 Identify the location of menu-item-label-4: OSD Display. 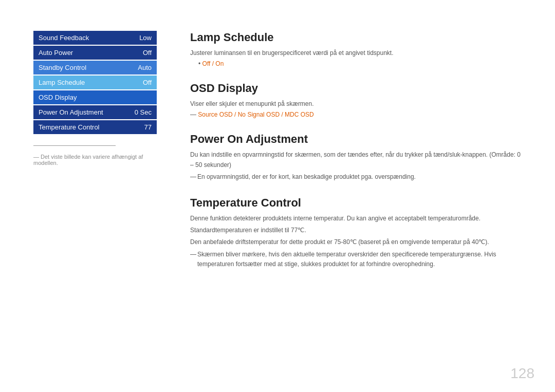
(58, 98).